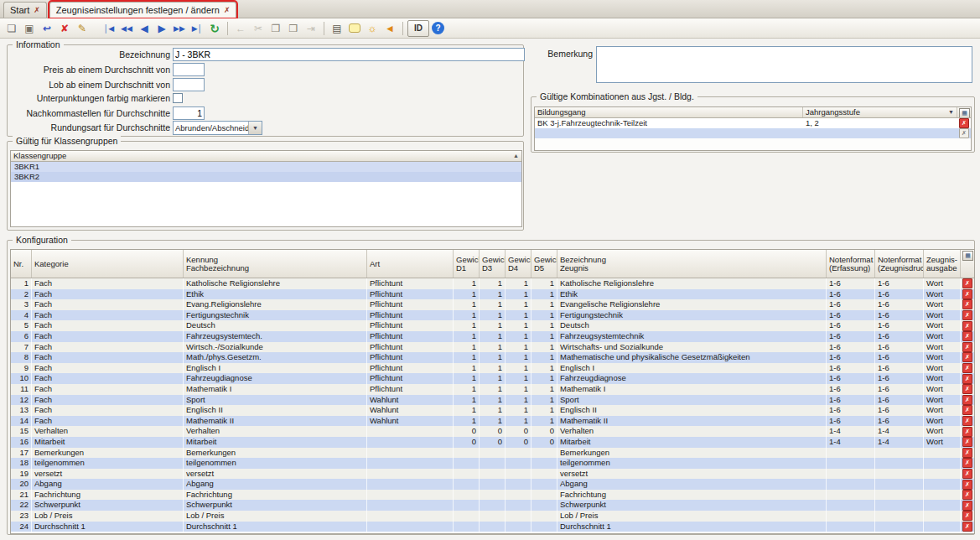  Describe the element at coordinates (143, 10) in the screenshot. I see `tab-zeugniseinstellungen: Zeugniseinstellungen festlegen / ändern✗` at that location.